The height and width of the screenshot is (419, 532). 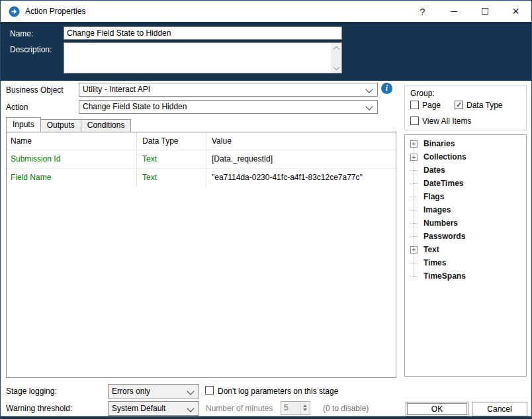 I want to click on view-all-items-checkbox-label: View All Items, so click(x=447, y=121).